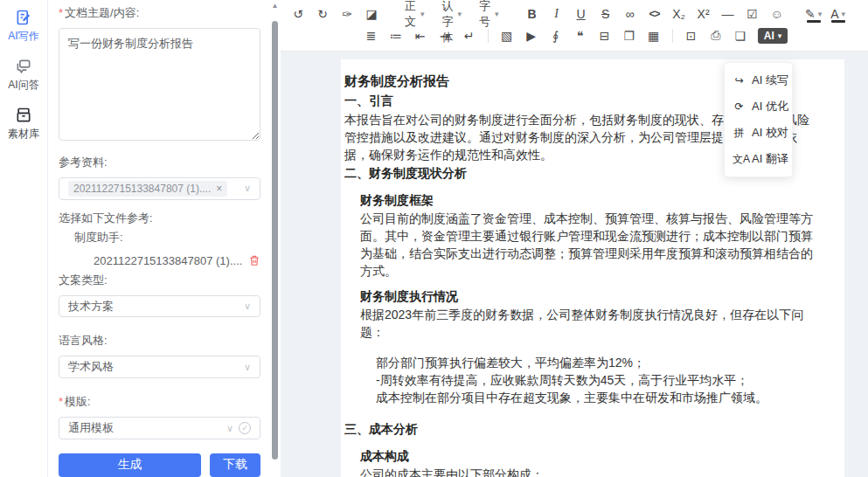 Image resolution: width=868 pixels, height=477 pixels. What do you see at coordinates (469, 36) in the screenshot?
I see `text-wrap-icon: ↵` at bounding box center [469, 36].